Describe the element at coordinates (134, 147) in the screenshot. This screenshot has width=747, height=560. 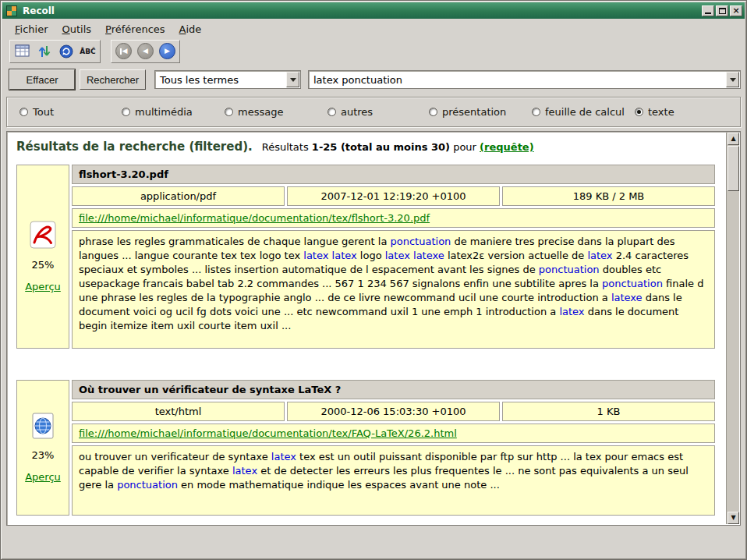
I see `results-title: Résultats de la recherche (filtered).` at that location.